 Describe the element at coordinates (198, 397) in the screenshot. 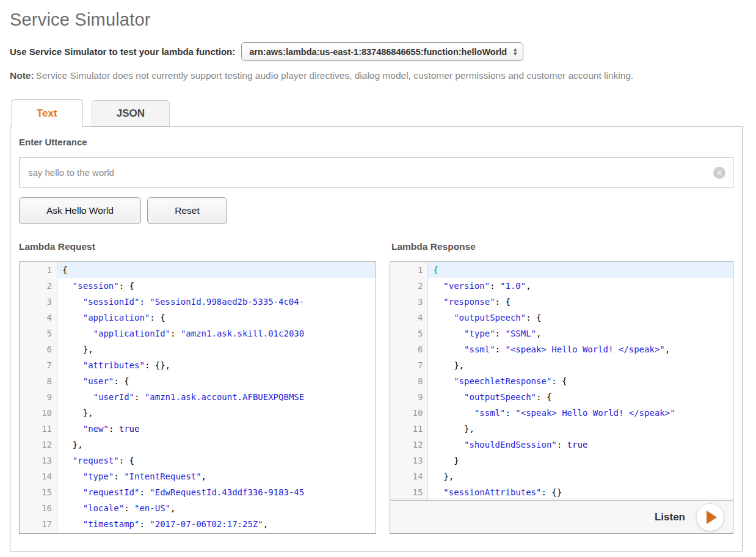

I see `code-line: 9 "userId": "amzn1.ask.account.AFBUEXPQB…` at that location.